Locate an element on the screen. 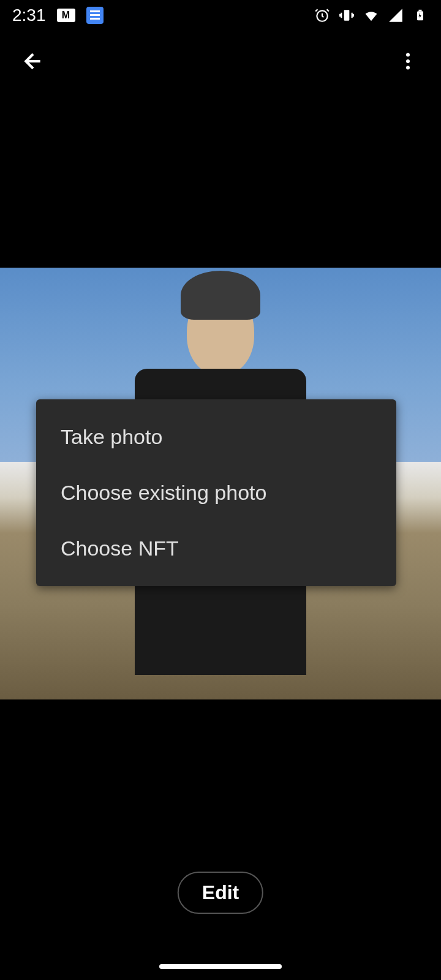 This screenshot has height=980, width=441. wifi-icon is located at coordinates (371, 15).